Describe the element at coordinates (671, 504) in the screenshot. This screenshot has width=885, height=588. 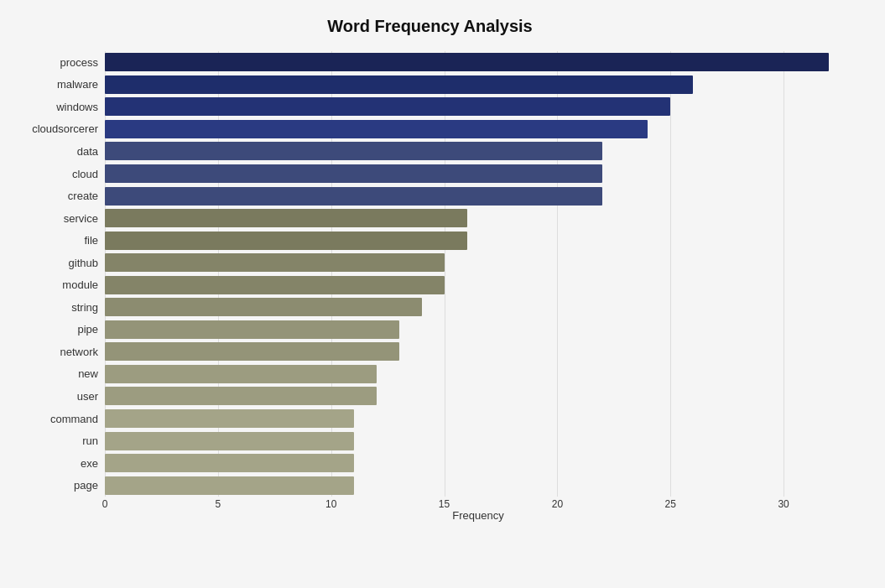
I see `x-tick: 25` at that location.